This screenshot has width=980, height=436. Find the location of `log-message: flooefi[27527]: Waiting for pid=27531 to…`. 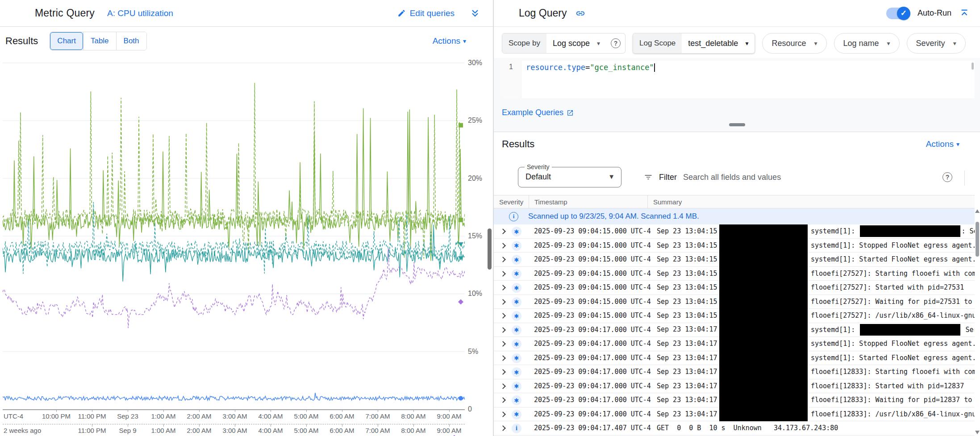

log-message: flooefi[27527]: Waiting for pid=27531 to… is located at coordinates (893, 302).